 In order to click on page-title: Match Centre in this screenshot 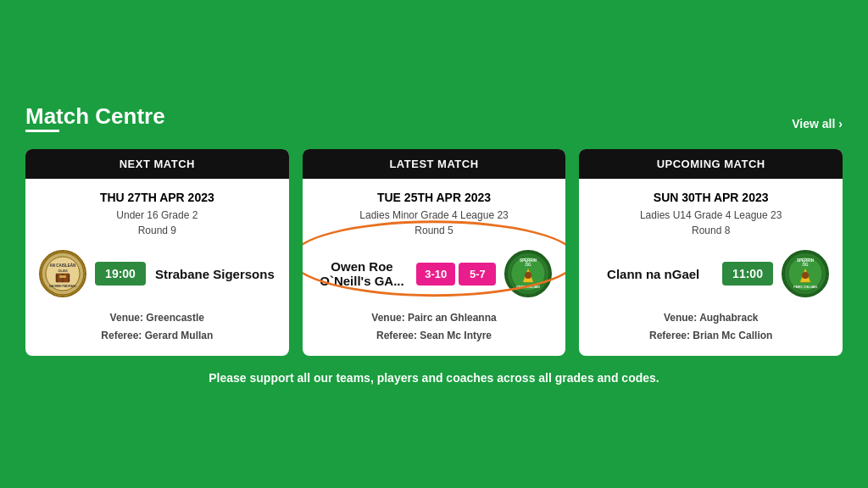, I will do `click(95, 117)`.